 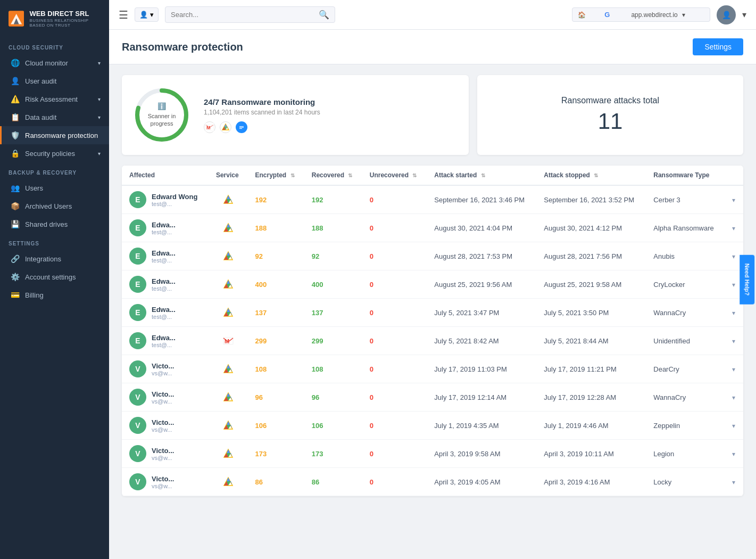 I want to click on cell-recovered: 173, so click(x=333, y=454).